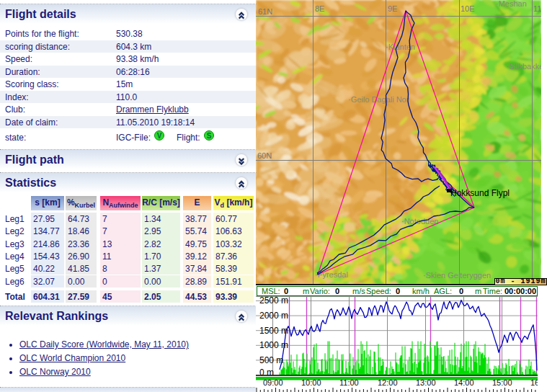  What do you see at coordinates (457, 275) in the screenshot?
I see `svg-text: ·Skien Geiteryggen` at bounding box center [457, 275].